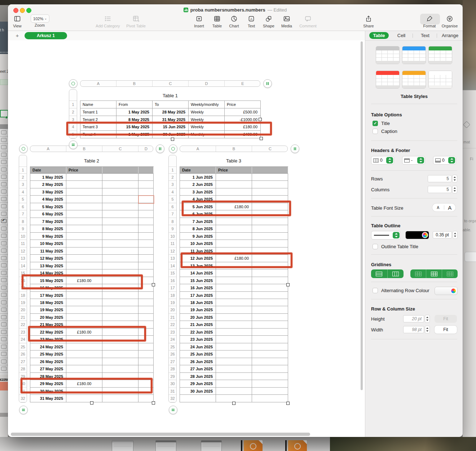  I want to click on table1-resize-handle, so click(260, 120).